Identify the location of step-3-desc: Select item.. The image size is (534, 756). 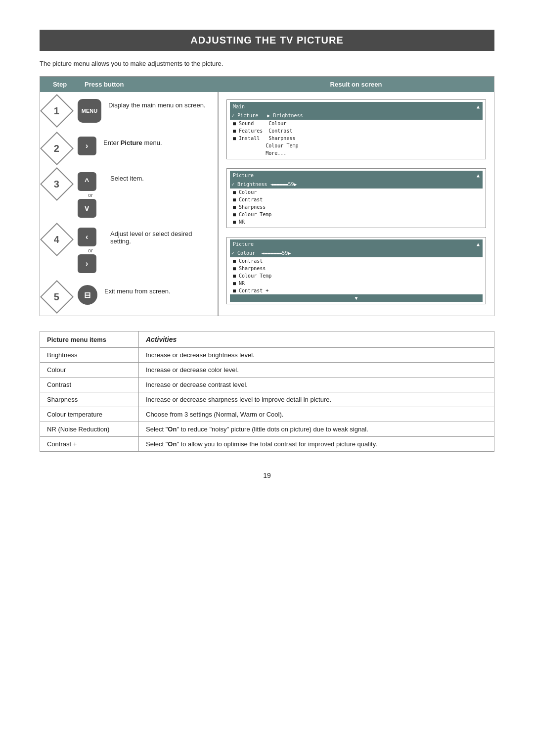
(161, 177).